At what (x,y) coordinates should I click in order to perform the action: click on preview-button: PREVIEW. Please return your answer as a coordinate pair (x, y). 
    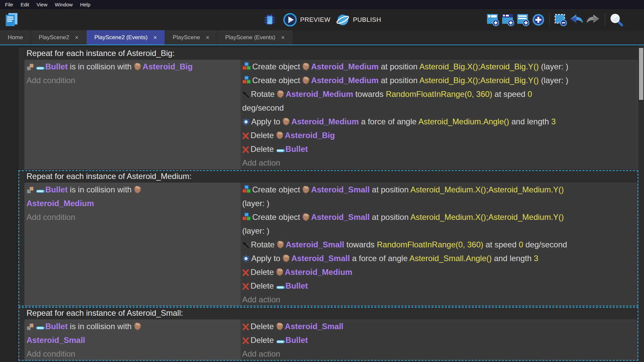
    Looking at the image, I should click on (307, 20).